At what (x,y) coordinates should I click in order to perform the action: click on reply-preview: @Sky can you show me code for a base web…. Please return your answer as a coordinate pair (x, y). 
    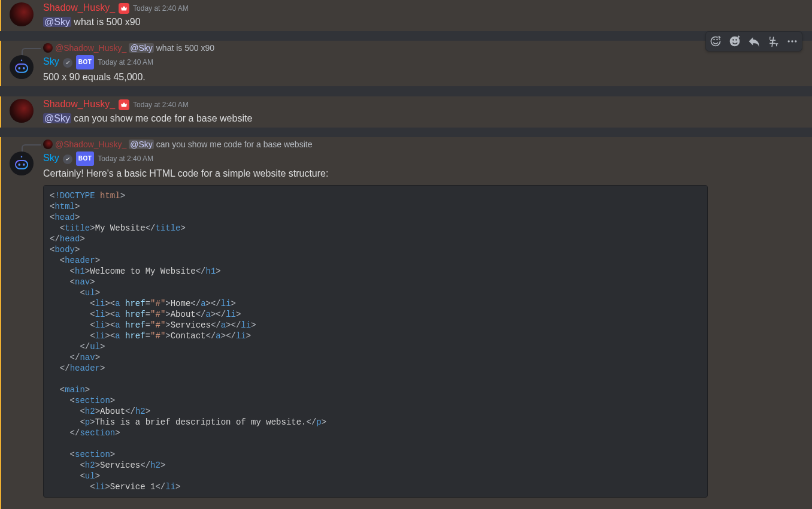
    Looking at the image, I should click on (220, 144).